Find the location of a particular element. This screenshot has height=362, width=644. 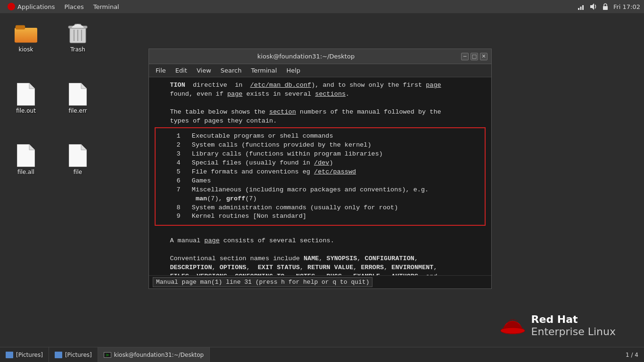

section-8: 8 System administration commands (usuall… is located at coordinates (320, 208).